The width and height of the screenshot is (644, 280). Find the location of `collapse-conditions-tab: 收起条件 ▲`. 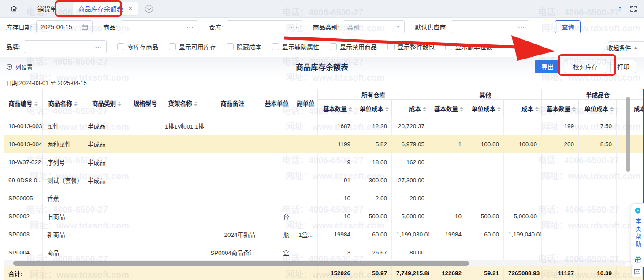

collapse-conditions-tab: 收起条件 ▲ is located at coordinates (622, 48).